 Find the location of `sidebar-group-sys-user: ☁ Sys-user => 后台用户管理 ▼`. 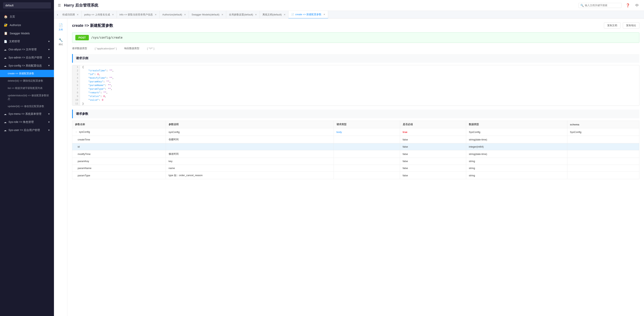

sidebar-group-sys-user: ☁ Sys-user => 后台用户管理 ▼ is located at coordinates (27, 130).